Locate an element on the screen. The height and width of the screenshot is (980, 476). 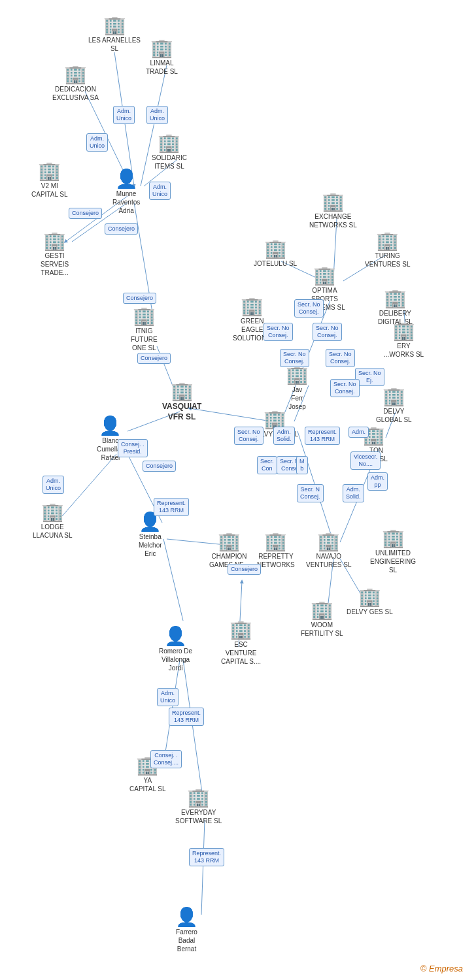
node-ery-works: 🏢 ERY...WORKS SL is located at coordinates (404, 340).